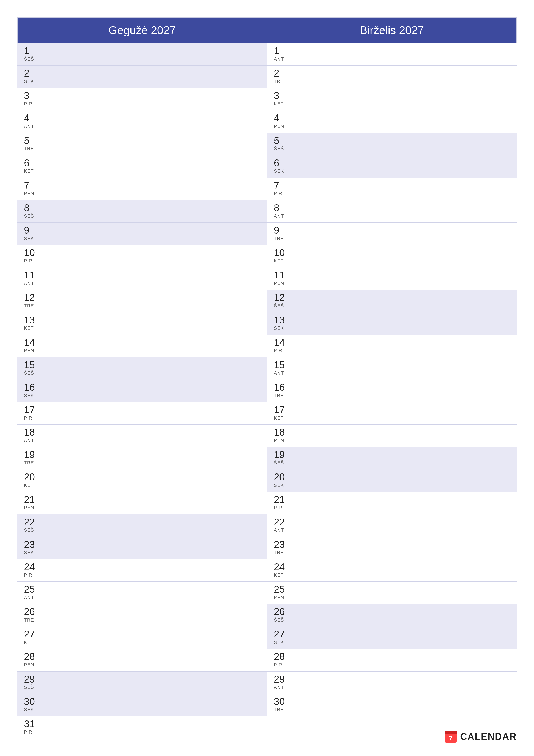  What do you see at coordinates (392, 51) in the screenshot?
I see `day-number: 1` at bounding box center [392, 51].